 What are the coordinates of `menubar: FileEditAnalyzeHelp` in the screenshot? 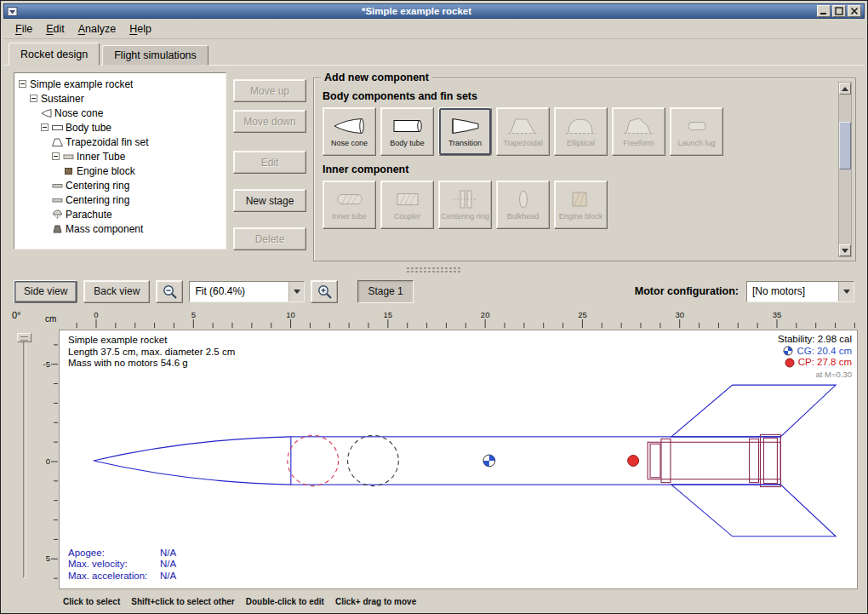 It's located at (434, 29).